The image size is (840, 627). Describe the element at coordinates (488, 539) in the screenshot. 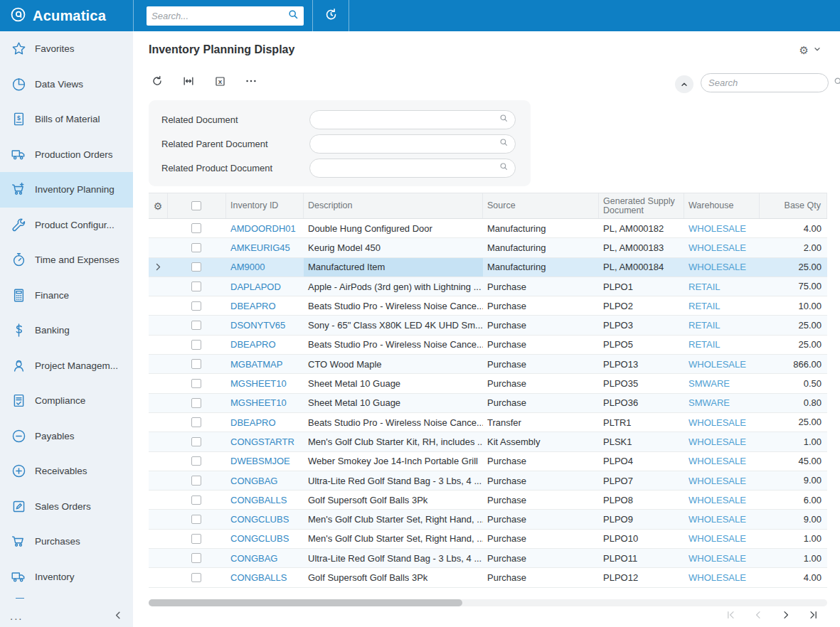

I see `table-row: CONGCLUBSMen's Golf Club Starter Set, Ri…` at that location.